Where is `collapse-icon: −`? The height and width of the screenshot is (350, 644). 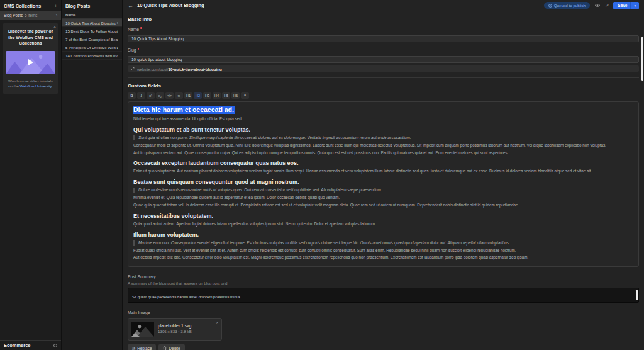 collapse-icon: − is located at coordinates (50, 6).